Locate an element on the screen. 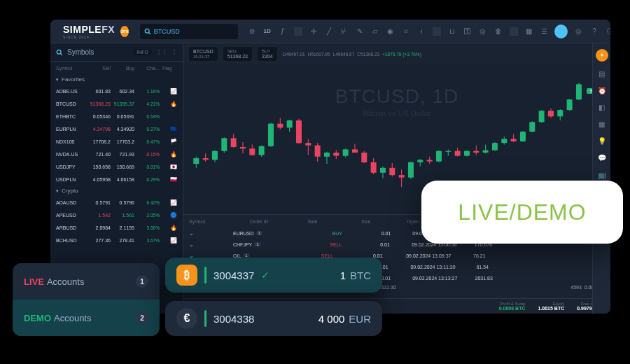 Image resolution: width=630 pixels, height=364 pixels. symbol-row: NVDA.US721.40721.93-0.15%🔥 is located at coordinates (116, 154).